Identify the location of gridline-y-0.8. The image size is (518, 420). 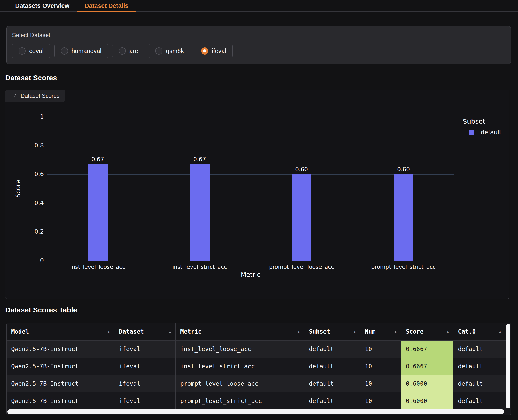
(251, 146).